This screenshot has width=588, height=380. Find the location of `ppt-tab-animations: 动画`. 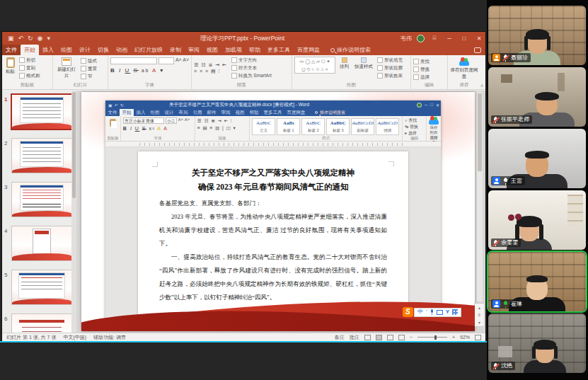

ppt-tab-animations: 动画 is located at coordinates (122, 50).